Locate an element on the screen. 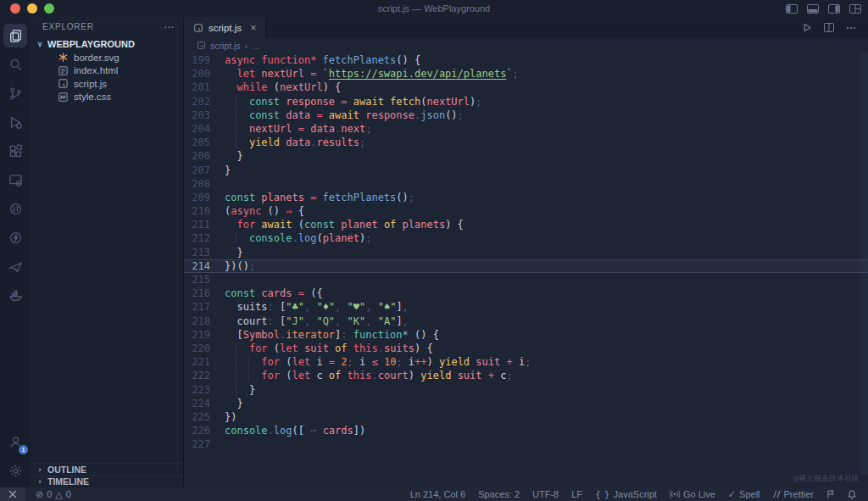  explorer-header: EXPLORER is located at coordinates (103, 27).